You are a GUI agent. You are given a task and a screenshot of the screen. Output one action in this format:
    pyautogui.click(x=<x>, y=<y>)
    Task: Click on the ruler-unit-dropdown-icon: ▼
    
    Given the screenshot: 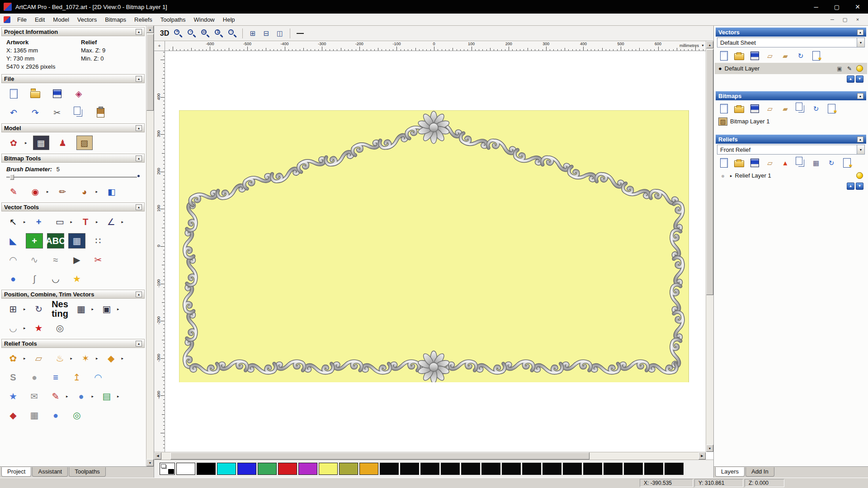 What is the action you would take?
    pyautogui.click(x=703, y=45)
    